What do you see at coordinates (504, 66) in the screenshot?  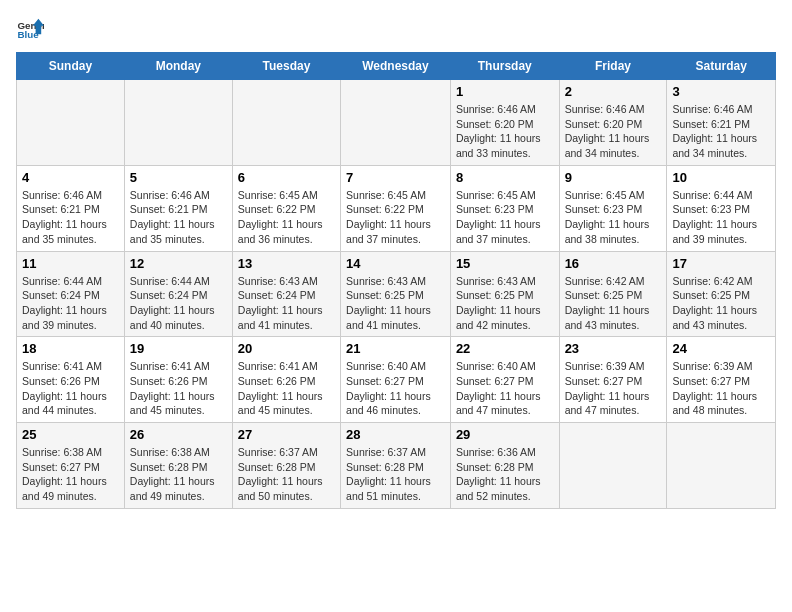 I see `day-header-thursday: Thursday` at bounding box center [504, 66].